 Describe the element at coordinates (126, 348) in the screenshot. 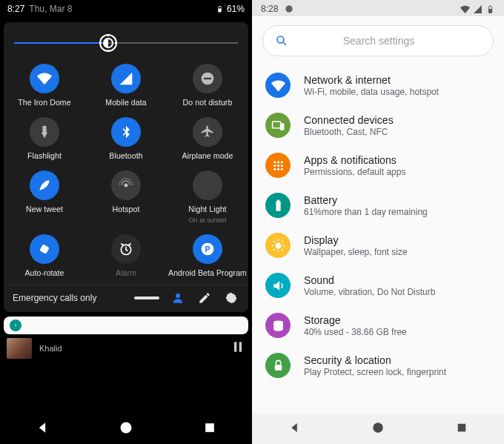

I see `media-player: Khalid` at that location.